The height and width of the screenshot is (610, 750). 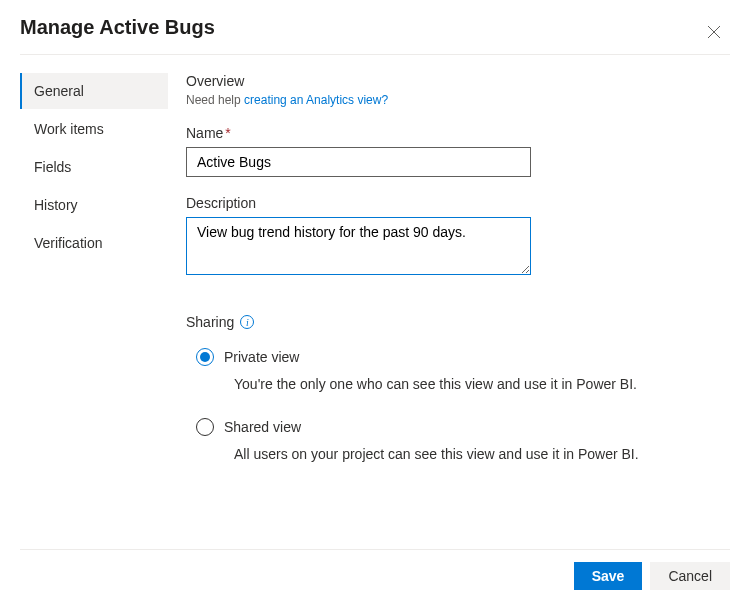 I want to click on help-prefix: Need help, so click(x=215, y=100).